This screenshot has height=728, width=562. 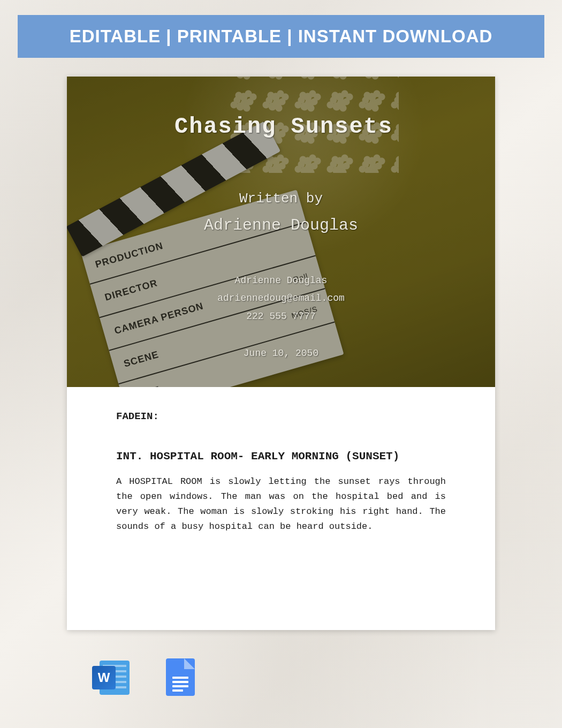 I want to click on scene-heading: INT. HOSPITAL ROOM- EARLY MORNING (SUNSE…, so click(x=281, y=456).